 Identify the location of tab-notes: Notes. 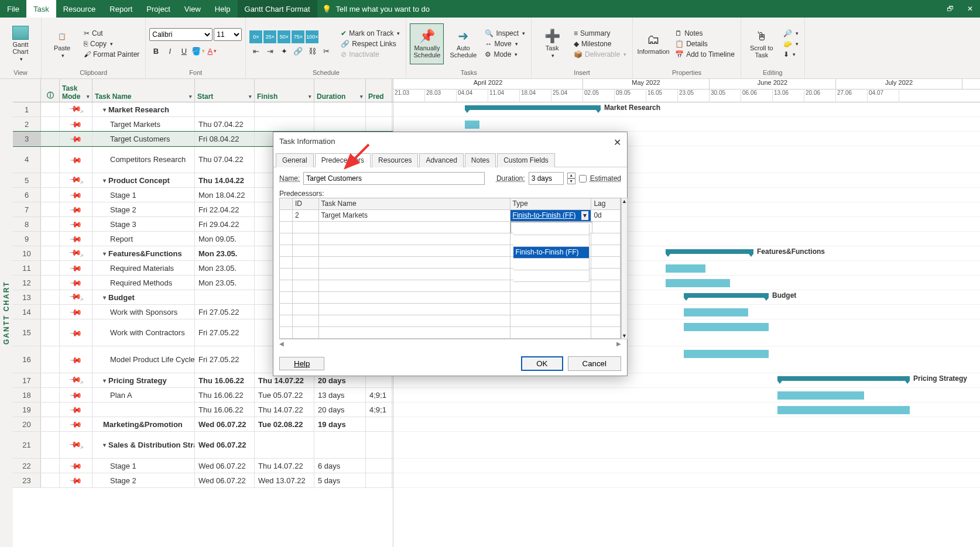
(480, 160).